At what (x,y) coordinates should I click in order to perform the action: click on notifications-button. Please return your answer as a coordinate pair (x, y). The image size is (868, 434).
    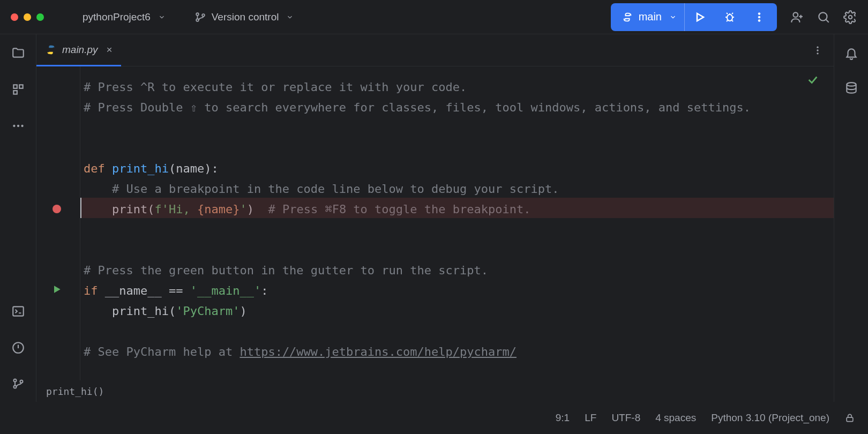
    Looking at the image, I should click on (851, 53).